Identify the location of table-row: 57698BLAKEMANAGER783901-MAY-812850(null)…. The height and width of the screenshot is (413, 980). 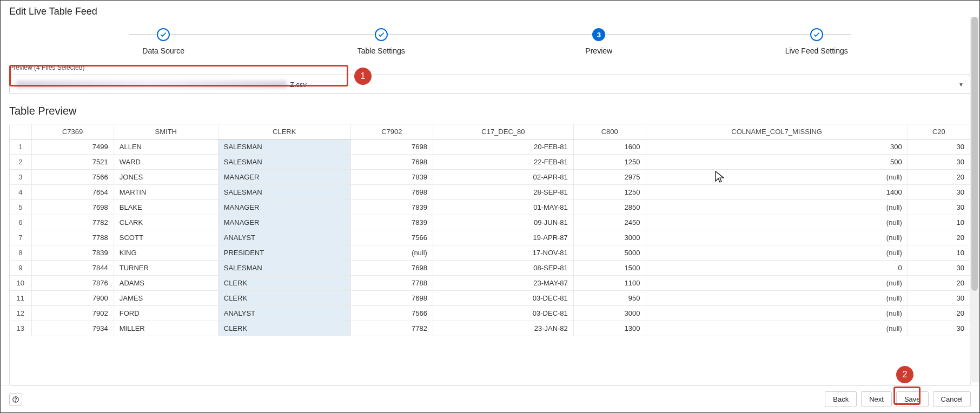
(490, 208).